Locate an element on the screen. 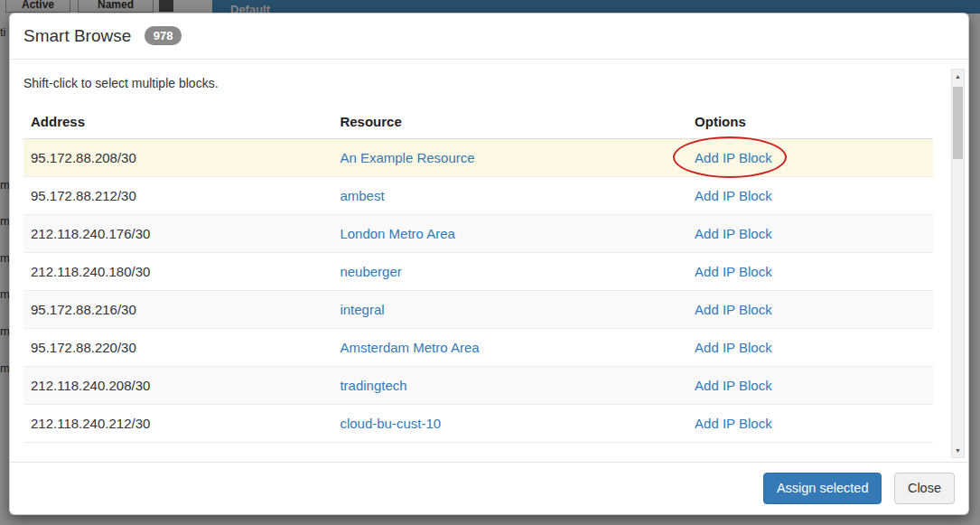 The height and width of the screenshot is (525, 980). resource-link: An Example Resource is located at coordinates (406, 157).